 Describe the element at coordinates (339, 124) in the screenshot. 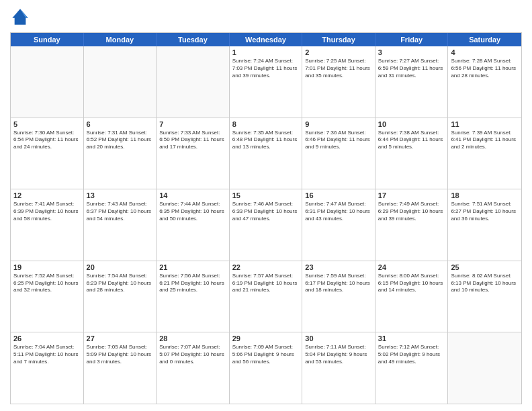

I see `day-number: 9` at that location.